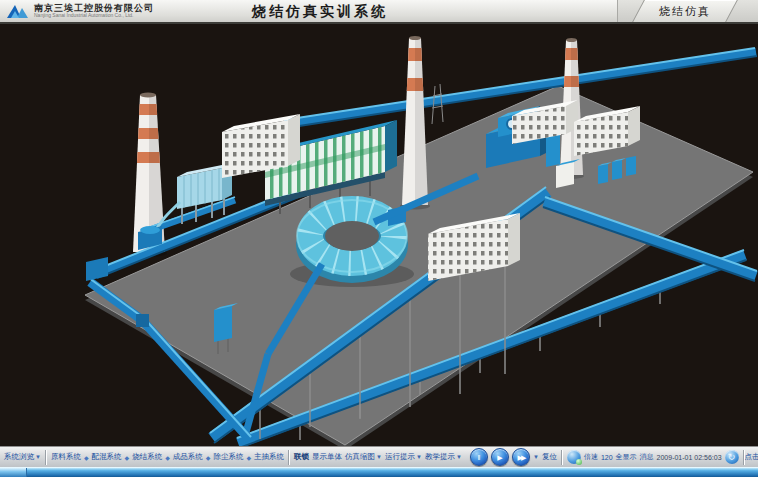 Image resolution: width=758 pixels, height=477 pixels. What do you see at coordinates (400, 457) in the screenshot?
I see `run-tips-label: 运行提示` at bounding box center [400, 457].